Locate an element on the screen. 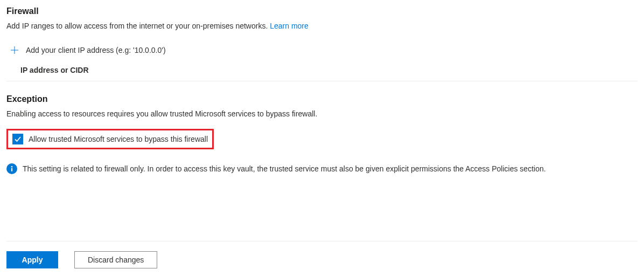  info-message-text: This setting is related to firewall only… is located at coordinates (284, 169).